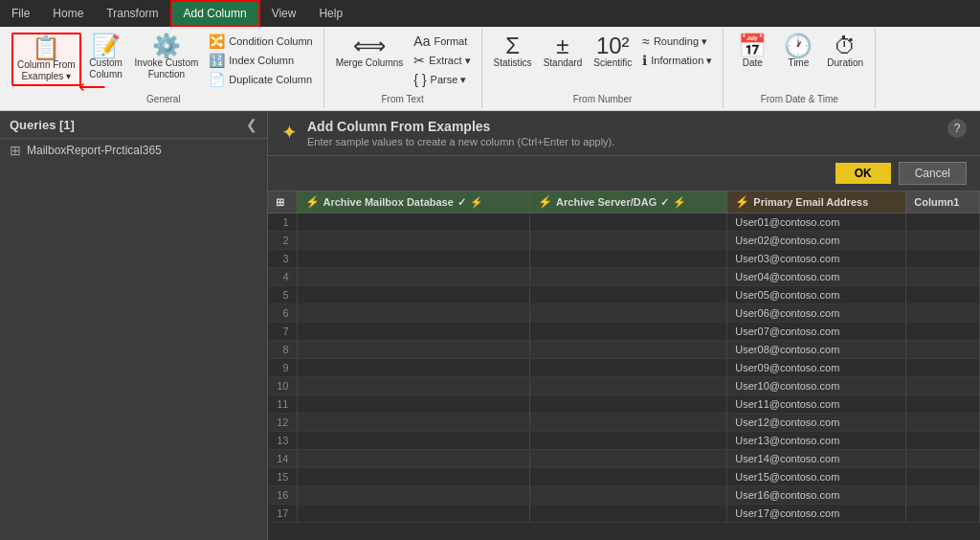  I want to click on scientific-icon: 10², so click(612, 46).